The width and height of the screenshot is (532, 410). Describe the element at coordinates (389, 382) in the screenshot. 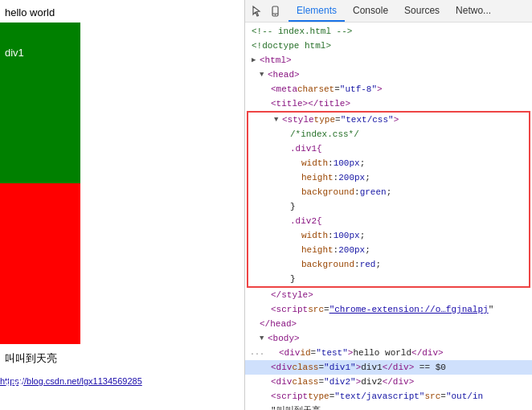

I see `code-line-div2-el: <div class="div2">div2</div>` at that location.